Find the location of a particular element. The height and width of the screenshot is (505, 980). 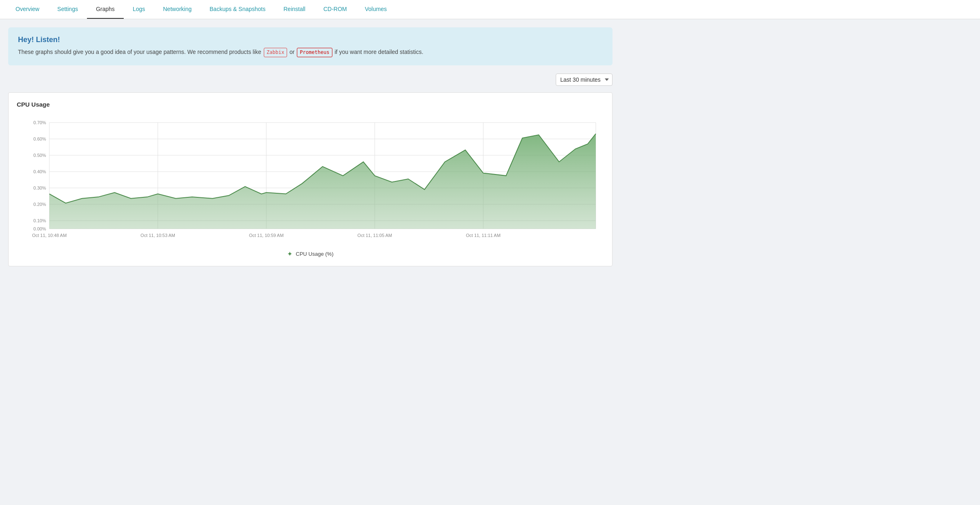

info-heading: Hey! Listen! is located at coordinates (310, 40).